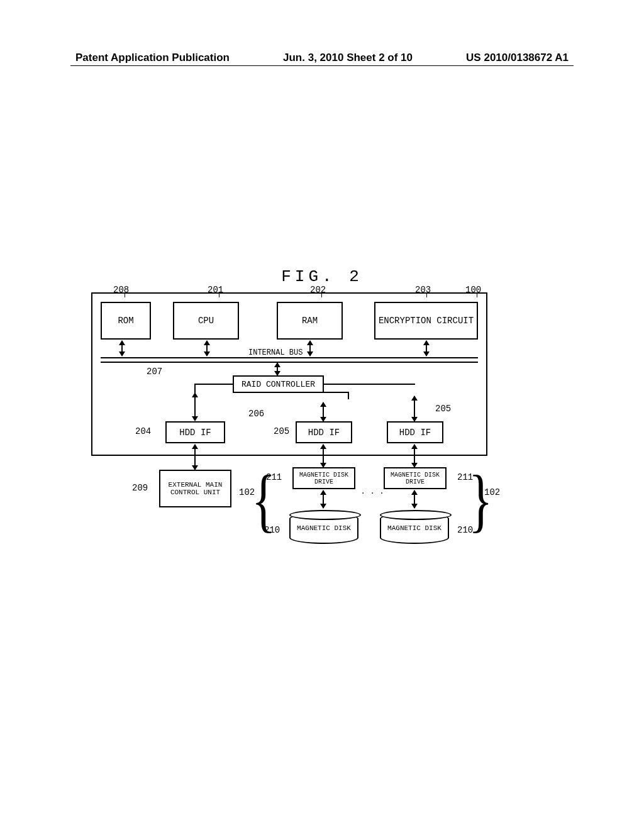  I want to click on internal-bus-top, so click(289, 358).